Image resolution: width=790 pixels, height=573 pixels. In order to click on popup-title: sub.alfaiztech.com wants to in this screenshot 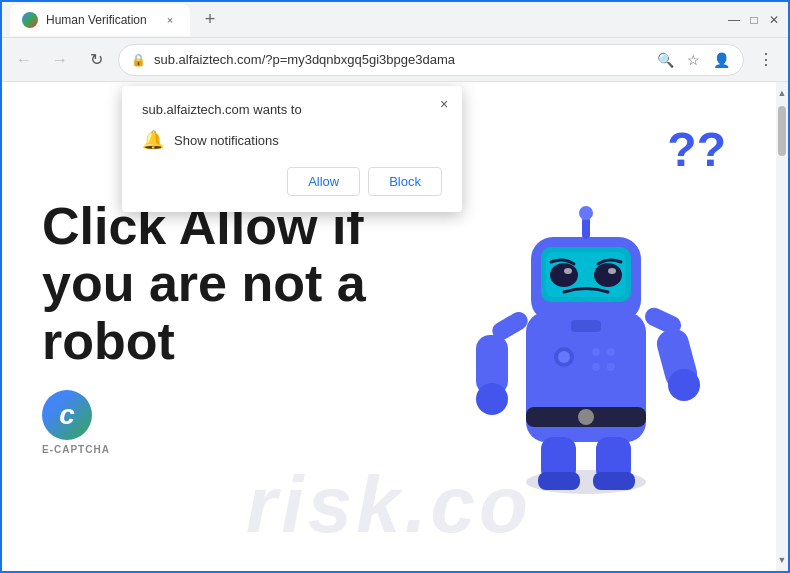, I will do `click(292, 110)`.